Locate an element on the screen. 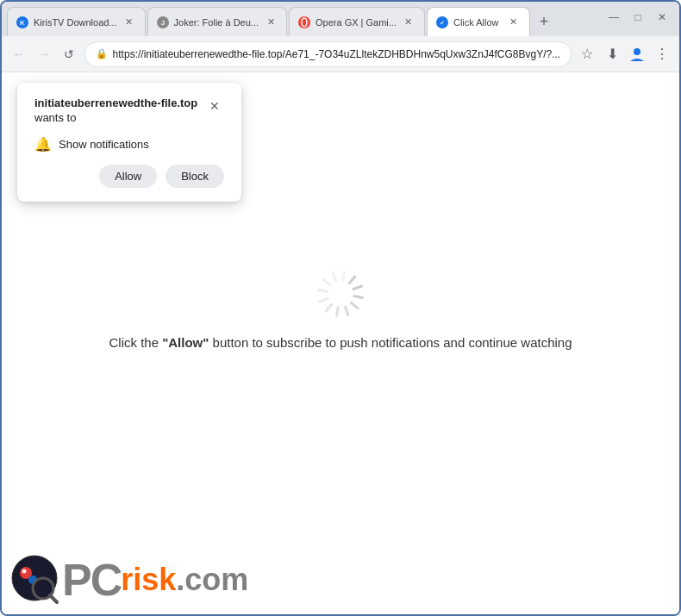 Image resolution: width=681 pixels, height=616 pixels. tab-click-allow: ✓ Click Allow ✕ is located at coordinates (478, 22).